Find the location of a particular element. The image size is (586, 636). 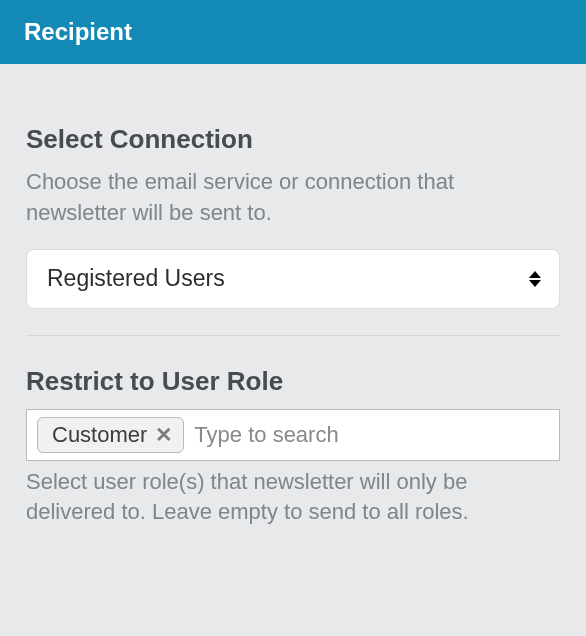

remove-tag-icon: ✕ is located at coordinates (164, 434).